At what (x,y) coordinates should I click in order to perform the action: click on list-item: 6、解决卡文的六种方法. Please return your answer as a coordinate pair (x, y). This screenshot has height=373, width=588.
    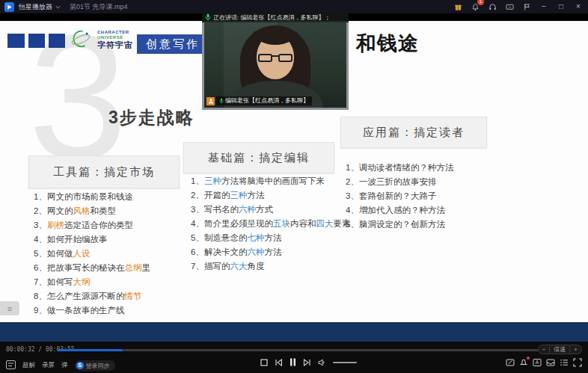
    Looking at the image, I should click on (271, 253).